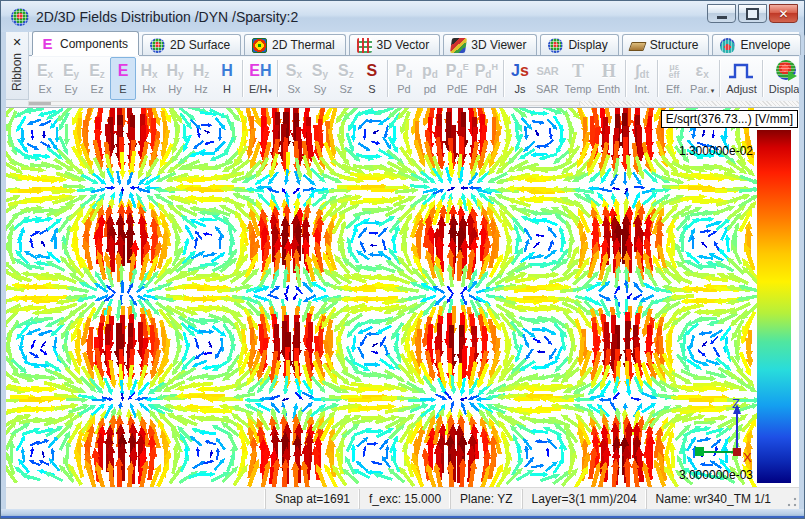 This screenshot has width=805, height=519. What do you see at coordinates (227, 78) in the screenshot?
I see `h-button: HH` at bounding box center [227, 78].